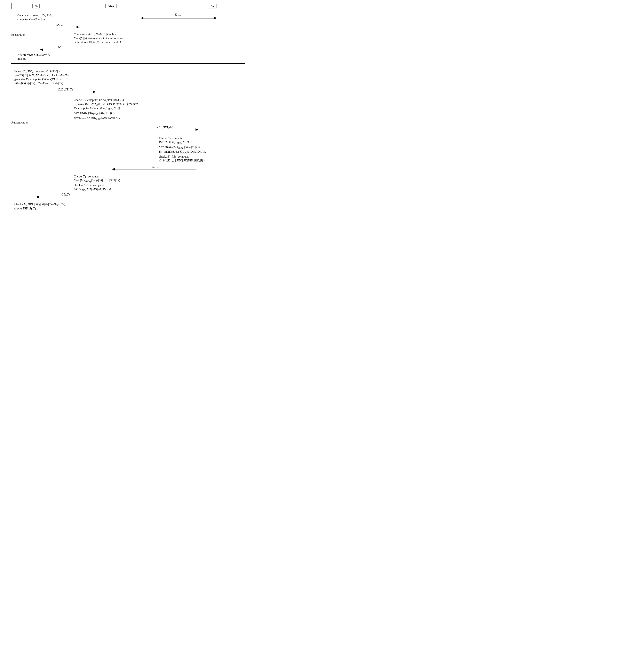  I want to click on reg-u-step2: After receiving SC, stores bᵢ into SC, so click(62, 57).